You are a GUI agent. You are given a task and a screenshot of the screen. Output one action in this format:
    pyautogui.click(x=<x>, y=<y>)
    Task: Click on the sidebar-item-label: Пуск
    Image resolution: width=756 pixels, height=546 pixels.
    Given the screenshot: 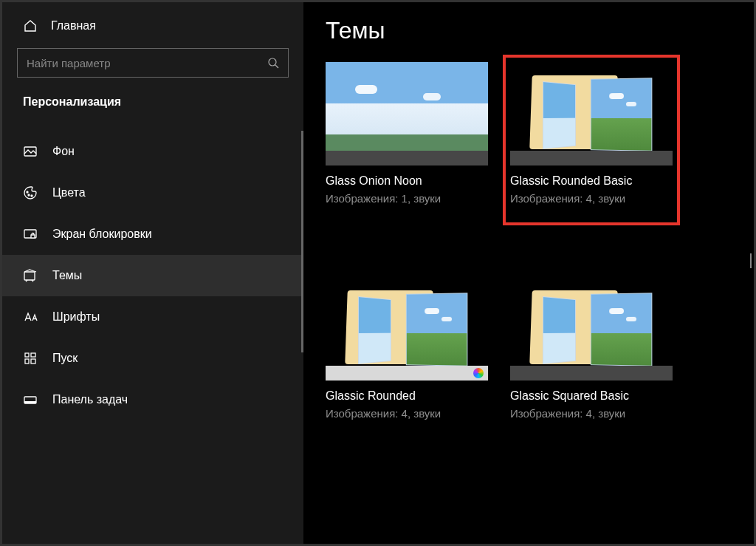 What is the action you would take?
    pyautogui.click(x=65, y=358)
    